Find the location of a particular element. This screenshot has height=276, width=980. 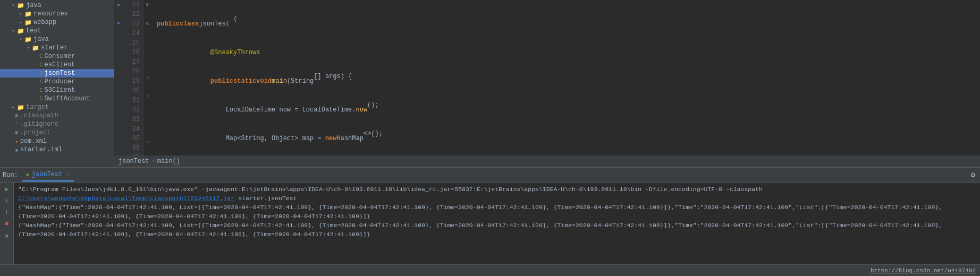

sidebar-item-swiftaccount: C SwiftAccount is located at coordinates (57, 99).